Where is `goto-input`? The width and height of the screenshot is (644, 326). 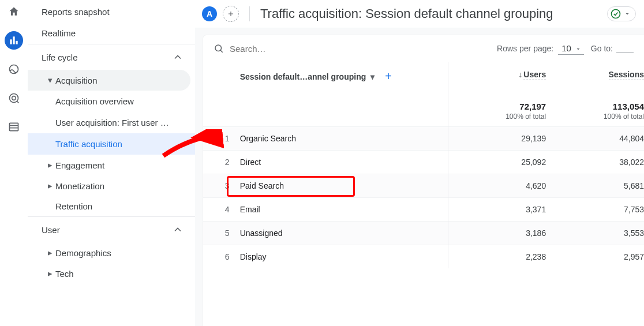
goto-input is located at coordinates (625, 48).